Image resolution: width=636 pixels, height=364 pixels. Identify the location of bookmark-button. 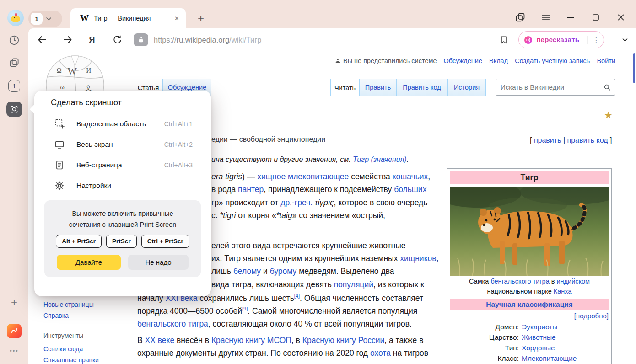
(504, 40).